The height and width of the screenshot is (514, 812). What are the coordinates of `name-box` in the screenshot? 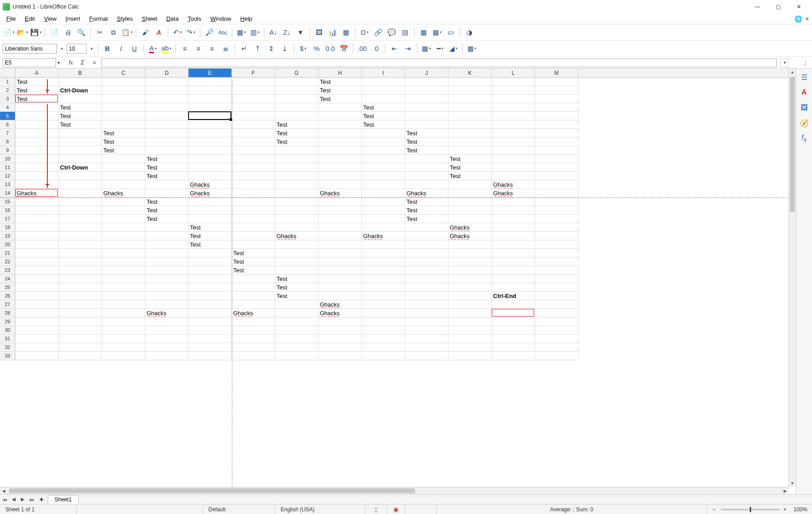 It's located at (29, 63).